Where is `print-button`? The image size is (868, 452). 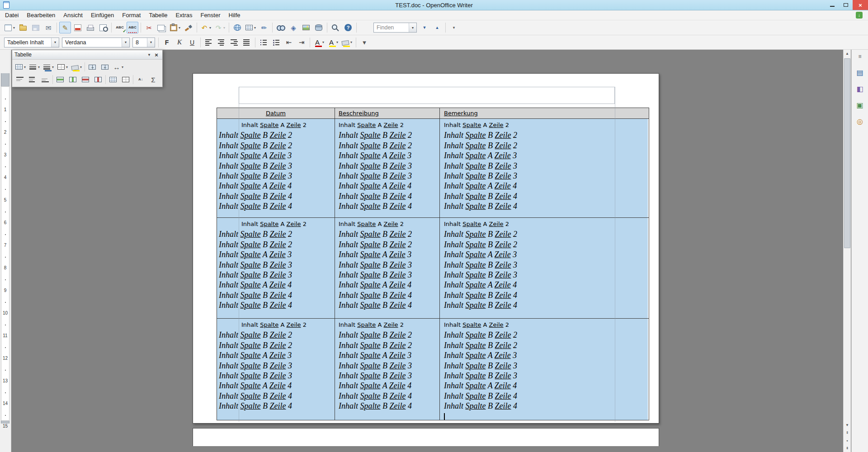 print-button is located at coordinates (90, 28).